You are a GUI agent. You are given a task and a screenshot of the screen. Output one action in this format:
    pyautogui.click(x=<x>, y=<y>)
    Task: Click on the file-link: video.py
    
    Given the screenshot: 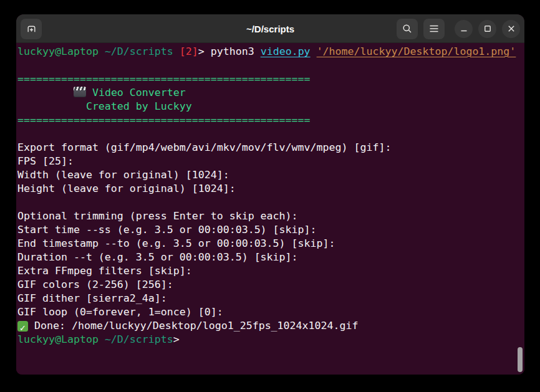 What is the action you would take?
    pyautogui.click(x=286, y=51)
    